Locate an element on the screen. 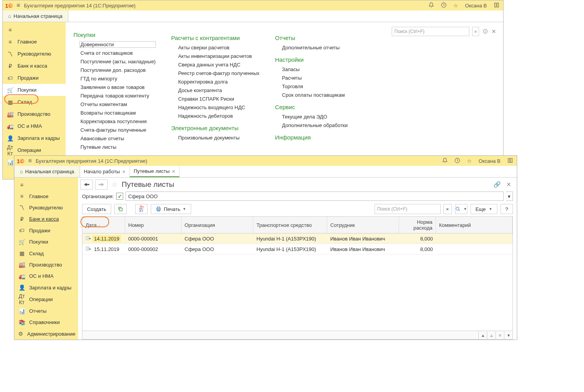 The image size is (584, 392). link-icon: 🔗 is located at coordinates (497, 185).